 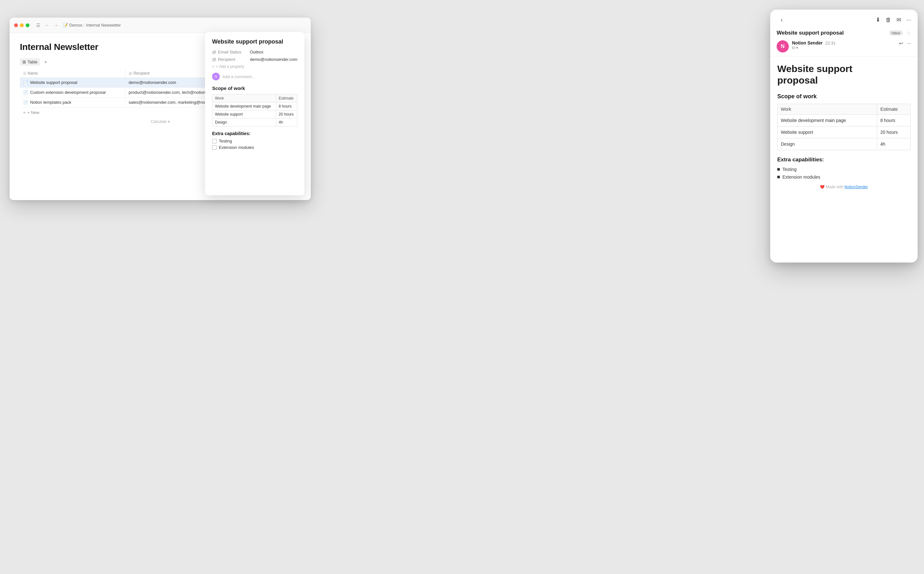 What do you see at coordinates (214, 52) in the screenshot?
I see `prop-status-icon: @` at bounding box center [214, 52].